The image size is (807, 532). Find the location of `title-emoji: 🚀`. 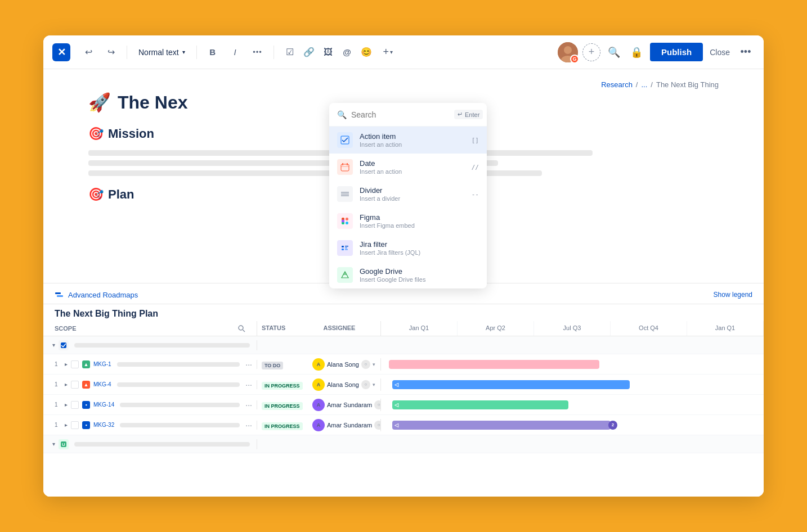

title-emoji: 🚀 is located at coordinates (100, 102).